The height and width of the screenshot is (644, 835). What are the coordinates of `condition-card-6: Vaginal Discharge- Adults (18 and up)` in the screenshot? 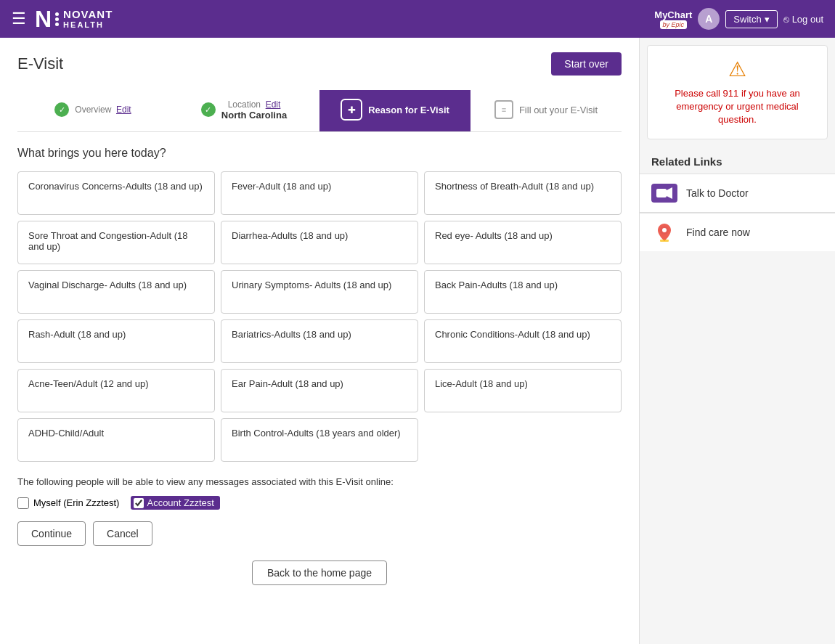 It's located at (116, 292).